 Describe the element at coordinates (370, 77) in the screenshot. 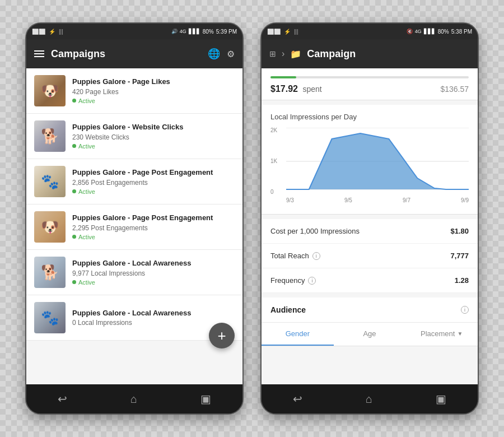

I see `progress-bar-background` at that location.